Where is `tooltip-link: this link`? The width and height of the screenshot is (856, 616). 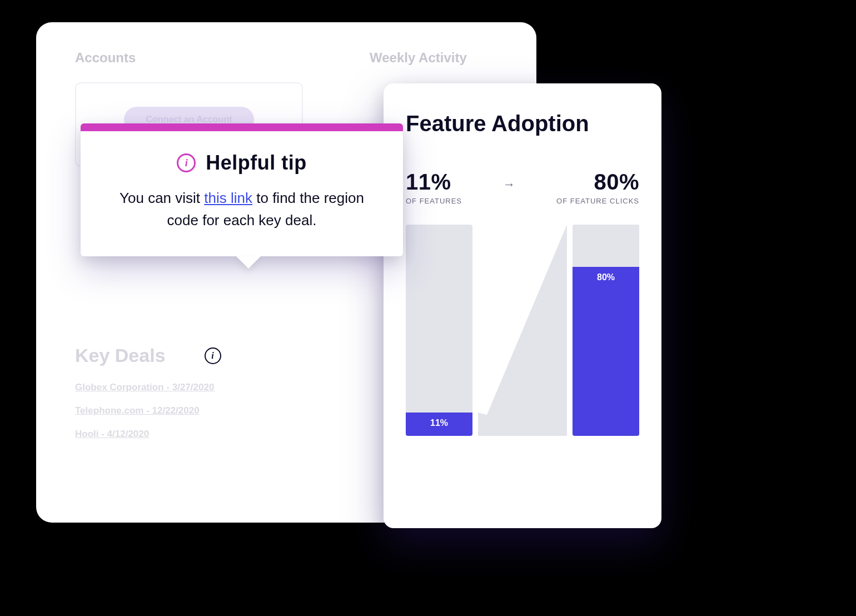
tooltip-link: this link is located at coordinates (228, 198).